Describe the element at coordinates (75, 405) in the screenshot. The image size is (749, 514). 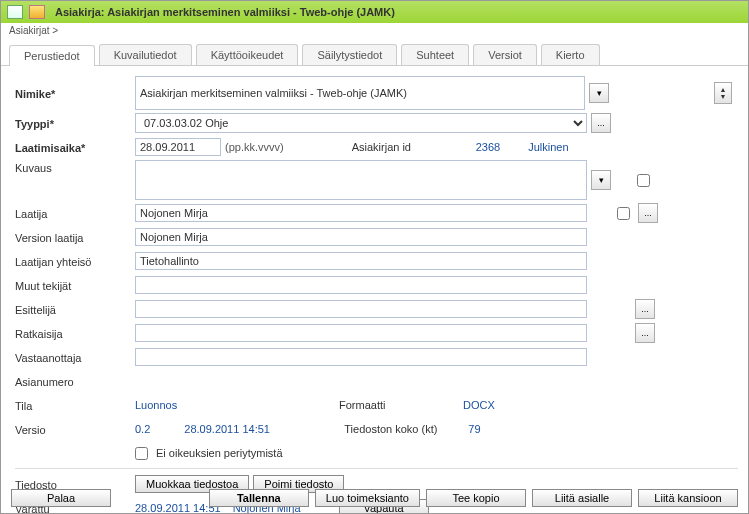
I see `label-tila: Tila` at that location.